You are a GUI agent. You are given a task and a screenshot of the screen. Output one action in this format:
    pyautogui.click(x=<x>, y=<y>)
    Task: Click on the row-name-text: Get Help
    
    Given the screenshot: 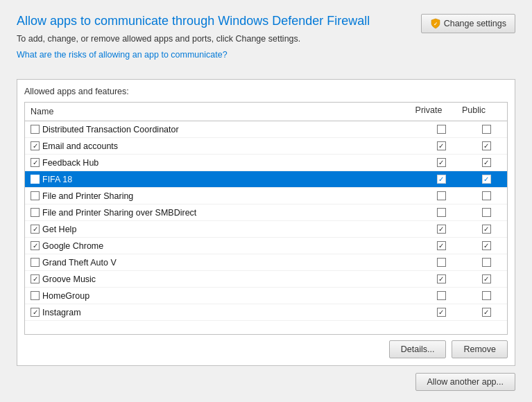 What is the action you would take?
    pyautogui.click(x=60, y=229)
    